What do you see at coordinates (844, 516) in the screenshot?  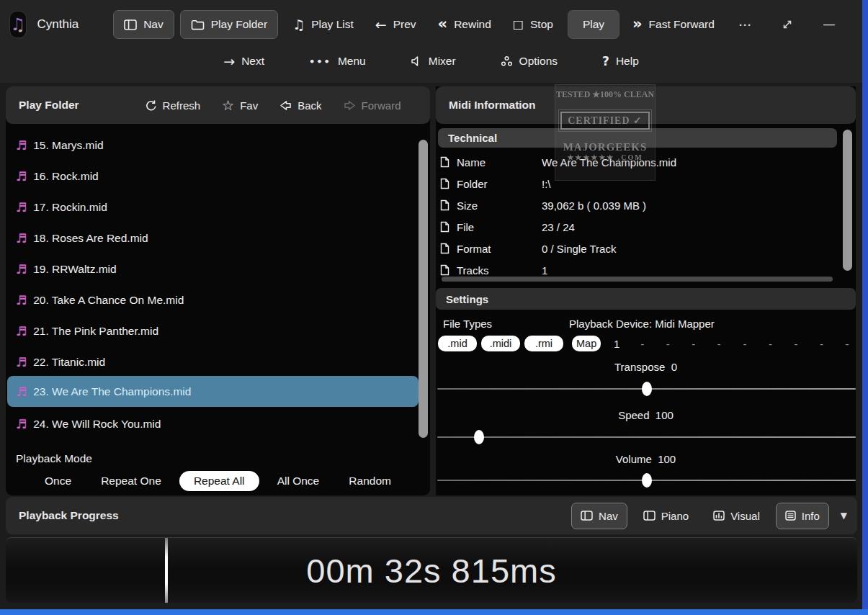 I see `views-dropdown-caret: ▼` at bounding box center [844, 516].